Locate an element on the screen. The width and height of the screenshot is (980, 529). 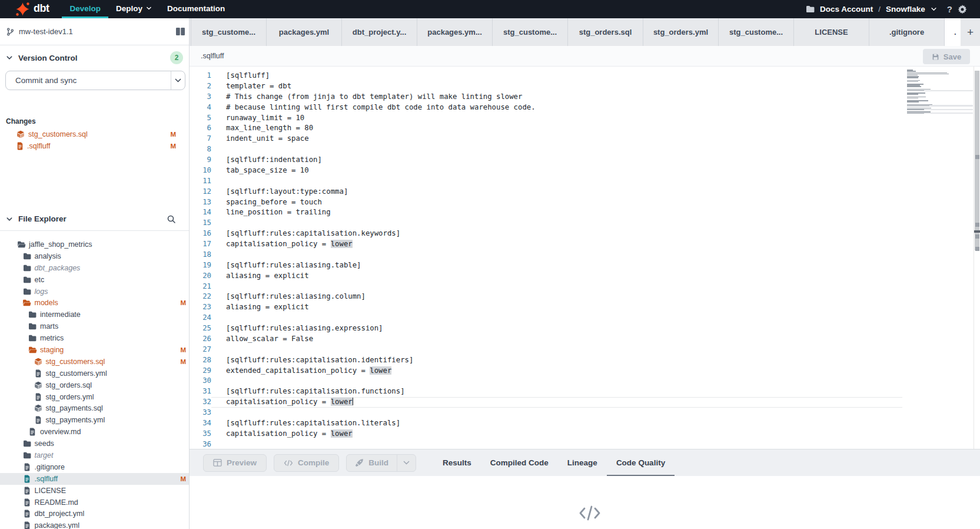
file-tree-item-stg_customers.yml: stg_customers.yml is located at coordinates (94, 373).